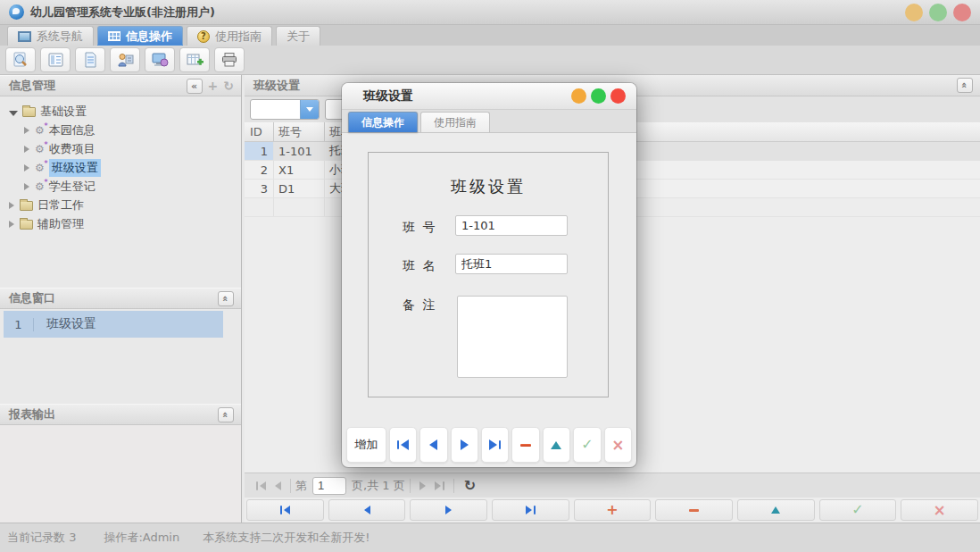 Image resolution: width=980 pixels, height=552 pixels. I want to click on page-last-button, so click(439, 486).